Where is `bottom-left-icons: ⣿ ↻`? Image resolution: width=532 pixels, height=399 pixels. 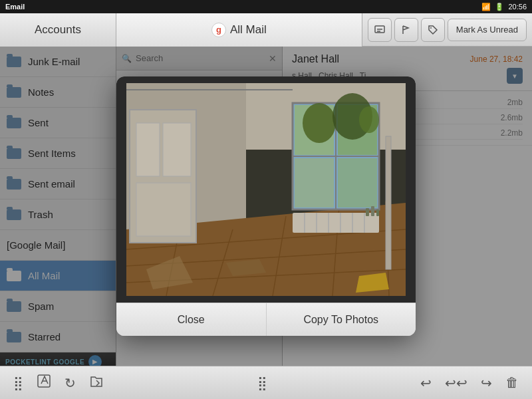 bottom-left-icons: ⣿ ↻ is located at coordinates (59, 383).